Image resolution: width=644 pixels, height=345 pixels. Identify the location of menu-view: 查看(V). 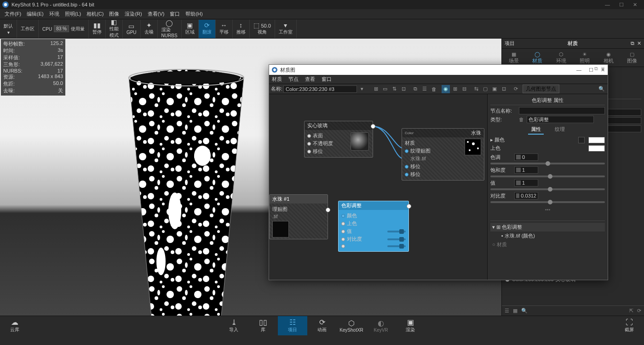
(156, 14).